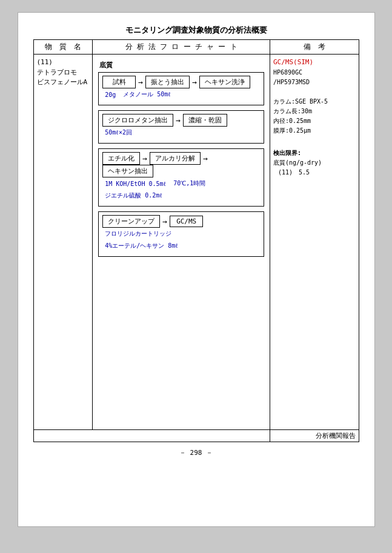  Describe the element at coordinates (133, 196) in the screenshot. I see `flow-note-3c: ジエチル硫酸 0.2mℓ` at that location.